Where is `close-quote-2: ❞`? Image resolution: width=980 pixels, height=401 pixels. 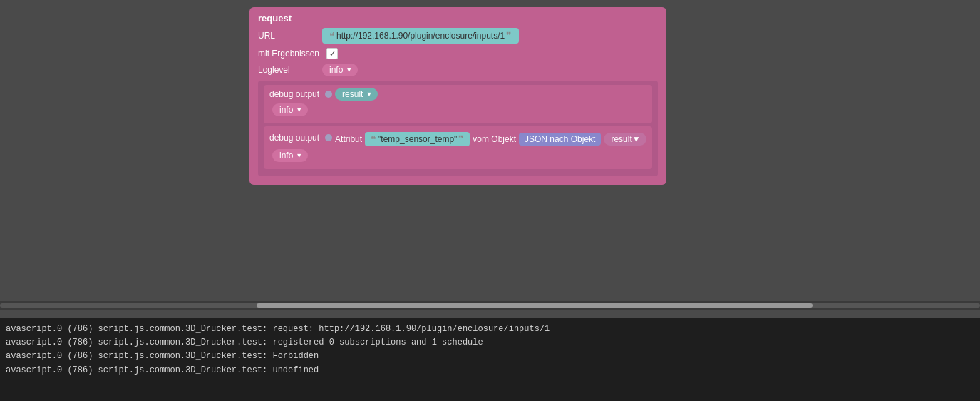 close-quote-2: ❞ is located at coordinates (461, 139).